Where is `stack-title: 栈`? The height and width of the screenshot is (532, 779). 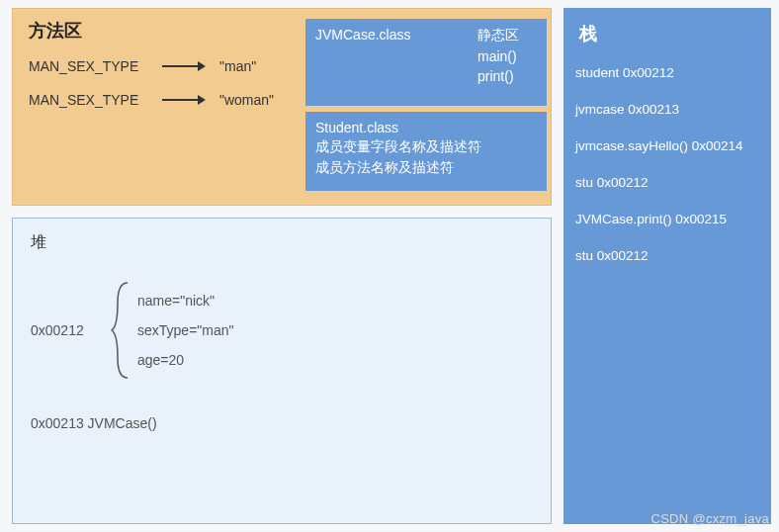
stack-title: 栈 is located at coordinates (669, 34).